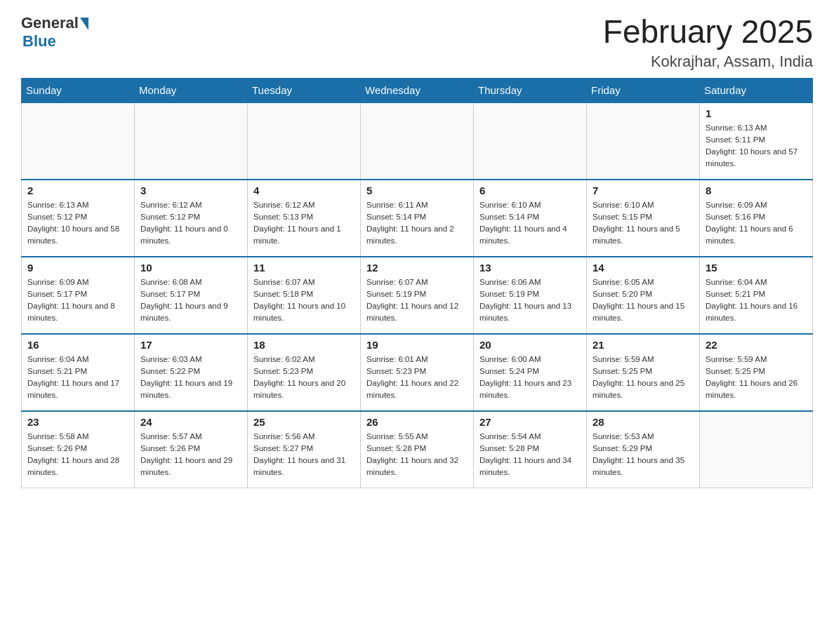  What do you see at coordinates (417, 373) in the screenshot?
I see `calendar-cell: 19Sunrise: 6:01 AM Sunset: 5:23 PM Dayli…` at bounding box center [417, 373].